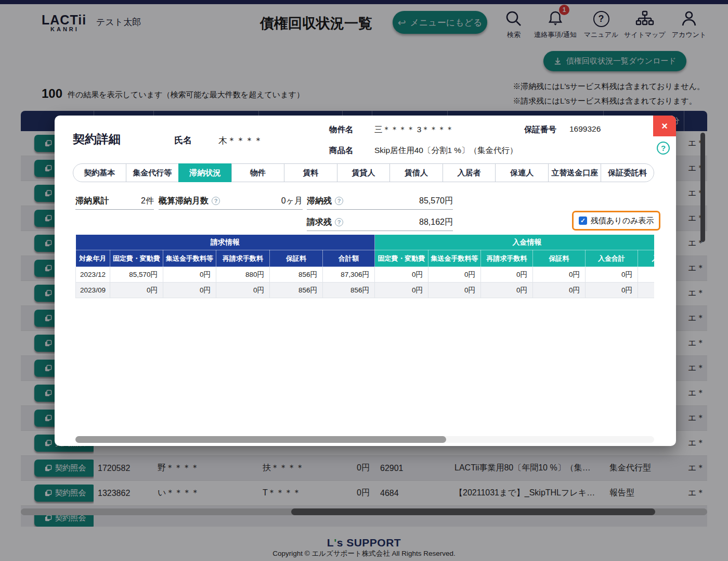 This screenshot has height=561, width=728. What do you see at coordinates (365, 439) in the screenshot?
I see `modal-hscroll-track` at bounding box center [365, 439].